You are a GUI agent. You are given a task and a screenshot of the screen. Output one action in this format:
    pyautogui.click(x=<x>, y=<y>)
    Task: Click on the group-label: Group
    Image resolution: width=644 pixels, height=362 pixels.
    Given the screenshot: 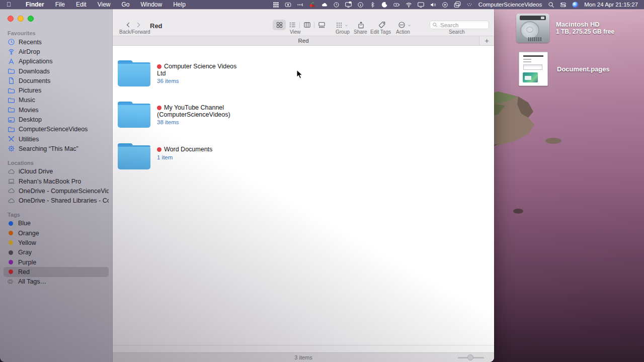 What is the action you would take?
    pyautogui.click(x=343, y=32)
    